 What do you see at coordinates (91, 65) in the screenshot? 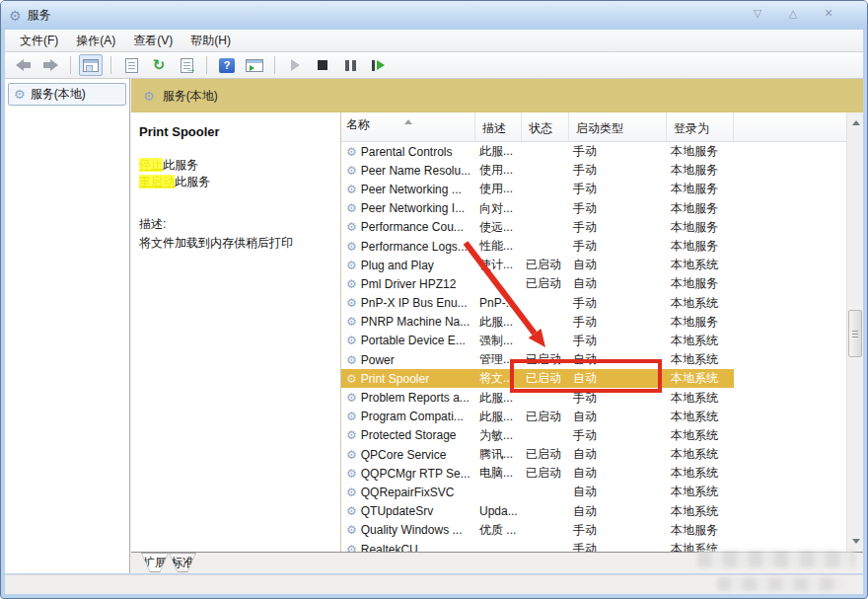
I see `show-console-tree-icon` at bounding box center [91, 65].